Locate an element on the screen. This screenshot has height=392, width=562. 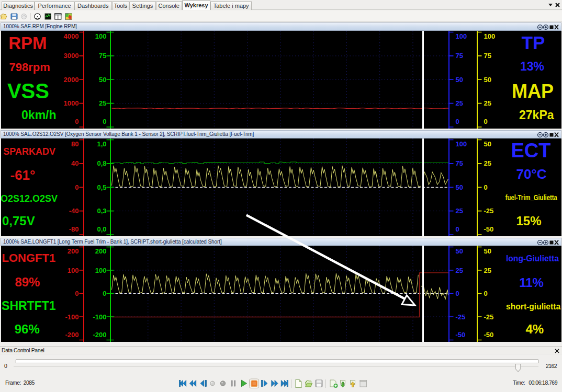
svg-text: 70°C is located at coordinates (531, 174).